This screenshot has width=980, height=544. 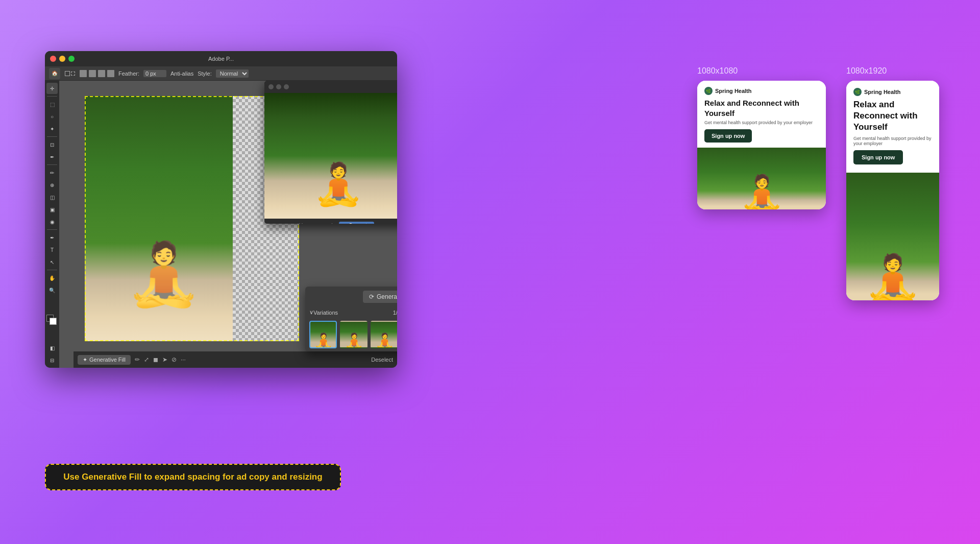 I want to click on generative-fill-label: Generative Fill, so click(x=107, y=360).